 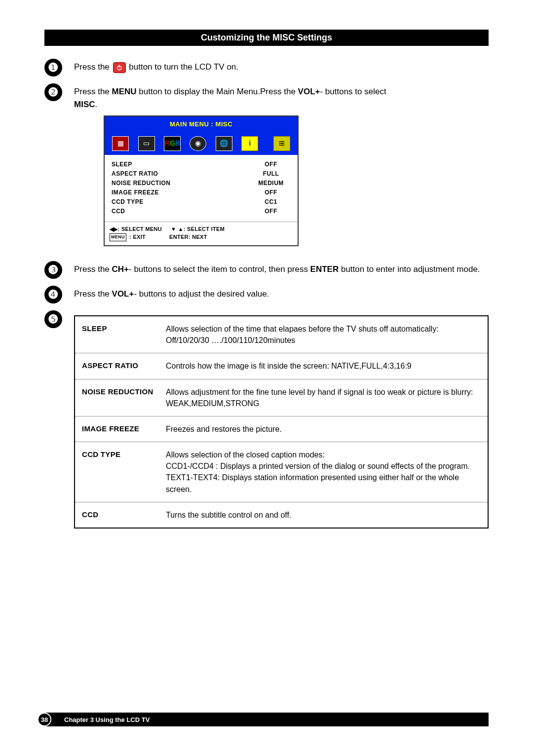 I want to click on table-row: NOISE REDUCTION Allows adjustment for th…, so click(x=281, y=398).